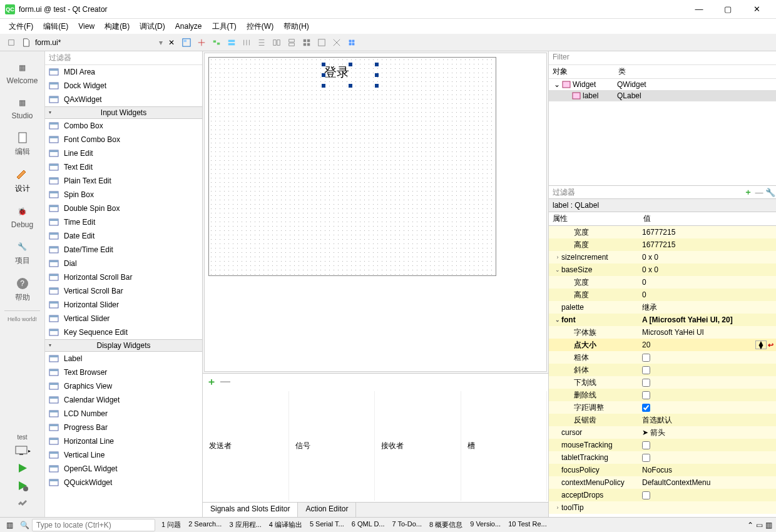 This screenshot has width=776, height=532. I want to click on object-row: ⌄WidgetQWidget, so click(662, 84).